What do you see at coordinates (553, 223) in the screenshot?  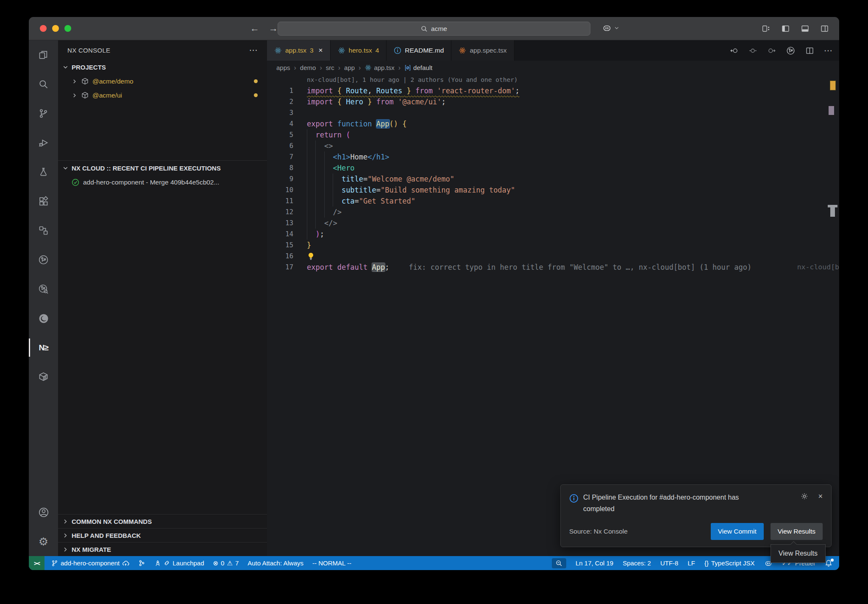 I see `code-line: 13 </>` at bounding box center [553, 223].